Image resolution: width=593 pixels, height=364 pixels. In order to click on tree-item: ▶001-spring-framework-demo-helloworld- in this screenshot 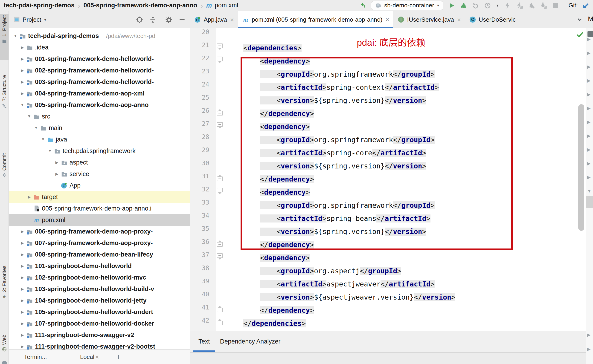, I will do `click(99, 59)`.